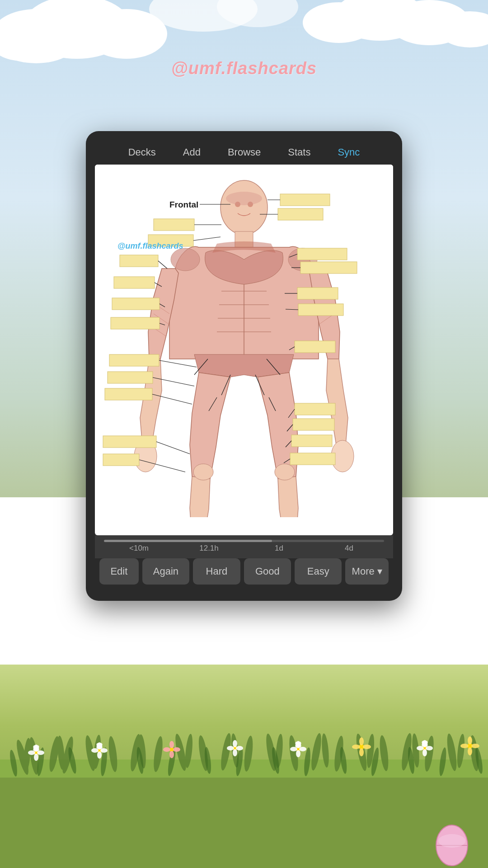 The height and width of the screenshot is (868, 488). I want to click on nav-decks: Decks, so click(142, 152).